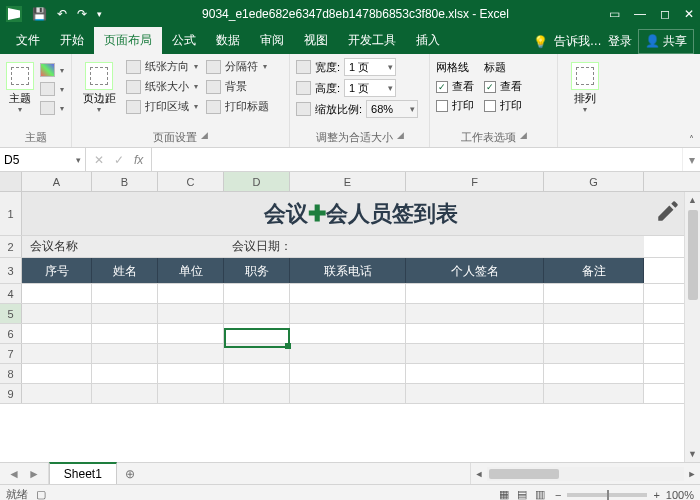 This screenshot has width=700, height=500. I want to click on tab-insert: 插入, so click(428, 40).